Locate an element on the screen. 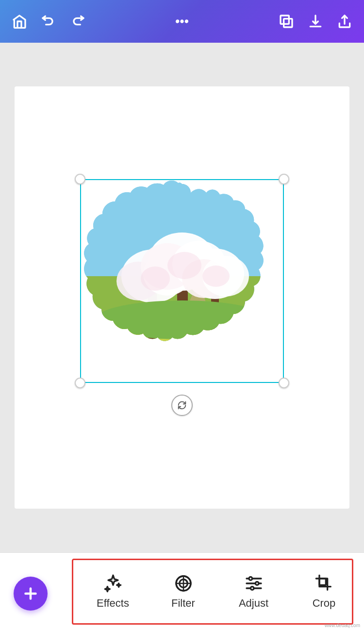 This screenshot has width=364, height=630. toolbar-item-adjust: Adjust is located at coordinates (253, 592).